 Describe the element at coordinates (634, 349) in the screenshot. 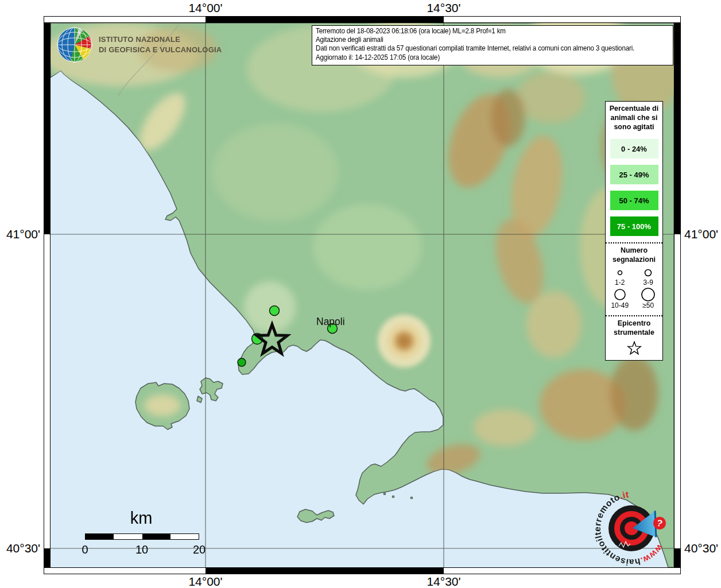

I see `epicenter-star-icon` at that location.